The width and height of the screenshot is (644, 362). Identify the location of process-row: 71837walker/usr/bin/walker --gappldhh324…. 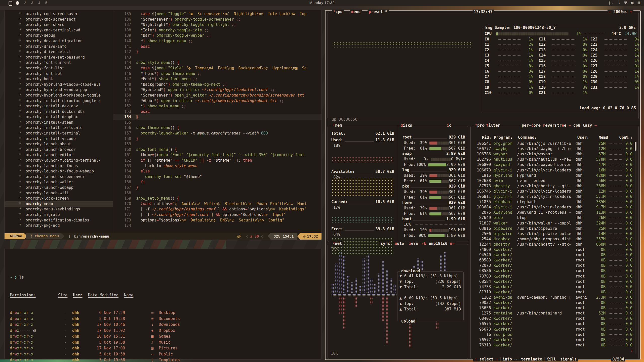
(552, 223).